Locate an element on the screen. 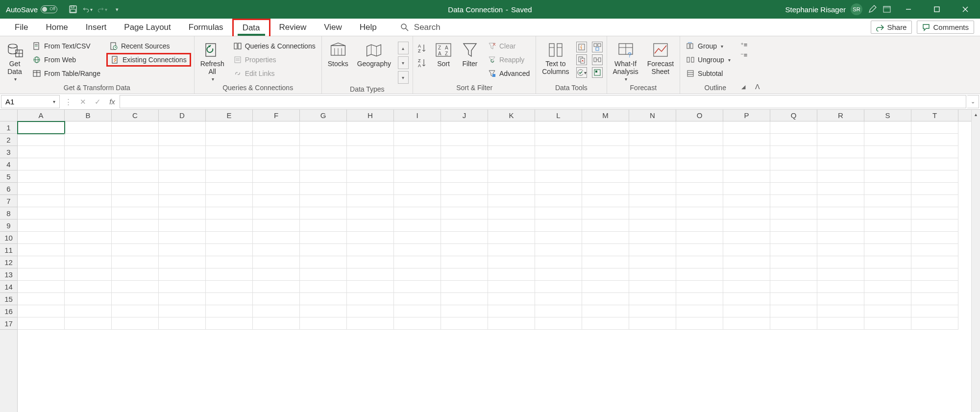  expand-formula-bar-icon: ⌄ is located at coordinates (973, 102).